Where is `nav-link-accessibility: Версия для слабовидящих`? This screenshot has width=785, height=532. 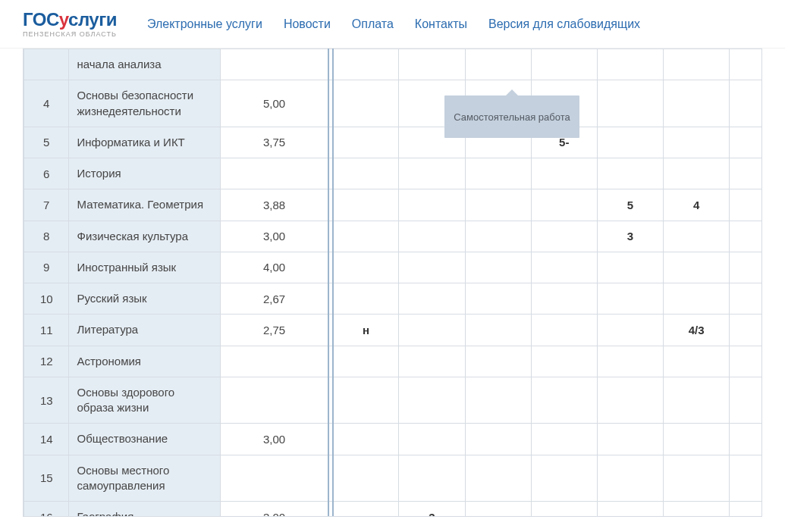 nav-link-accessibility: Версия для слабовидящих is located at coordinates (564, 24).